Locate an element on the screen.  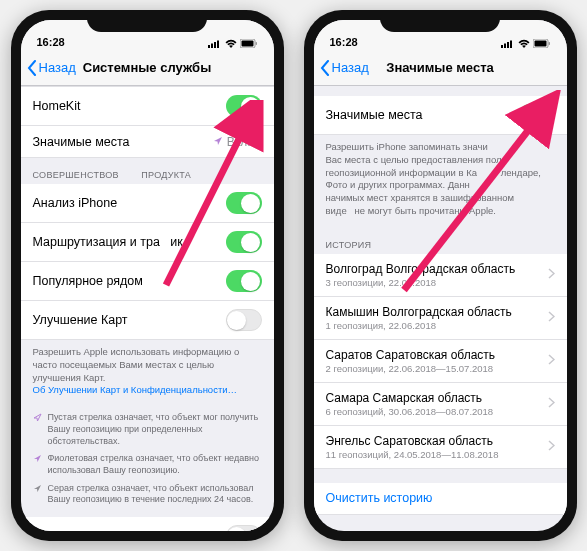
clear-history-button: Очистить историю is located at coordinates (440, 499).